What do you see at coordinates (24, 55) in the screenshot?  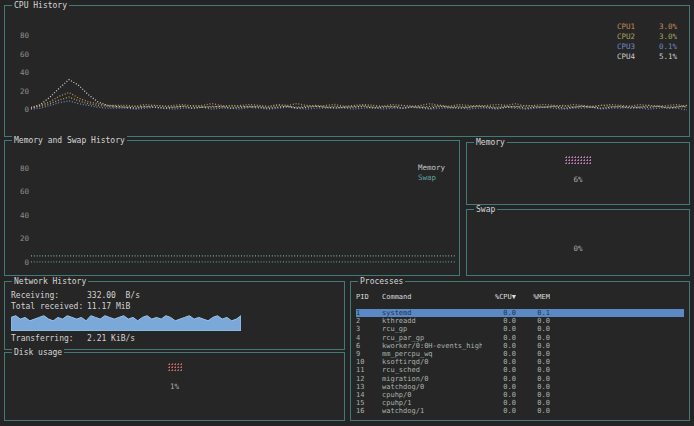 I see `y-axis-tick: 60` at bounding box center [24, 55].